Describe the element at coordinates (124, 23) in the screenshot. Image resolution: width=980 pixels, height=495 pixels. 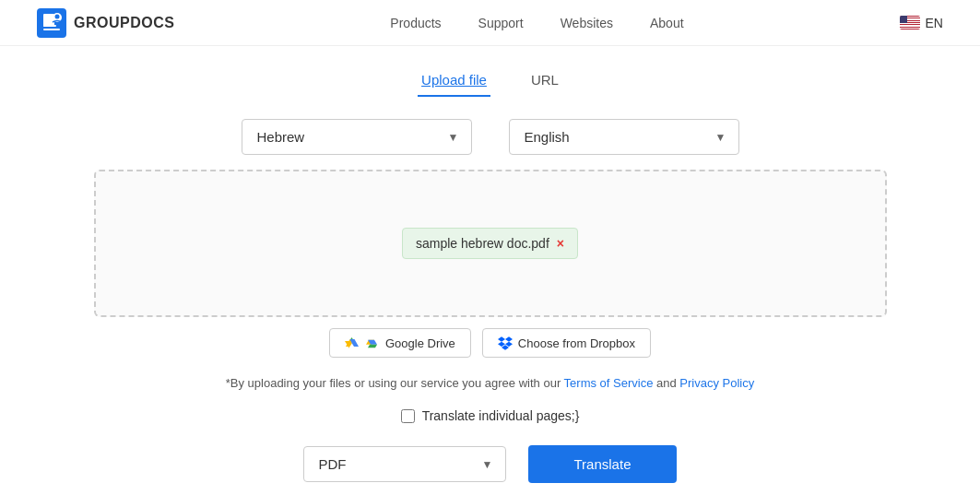
I see `logo-text: GROUPDOCS` at that location.